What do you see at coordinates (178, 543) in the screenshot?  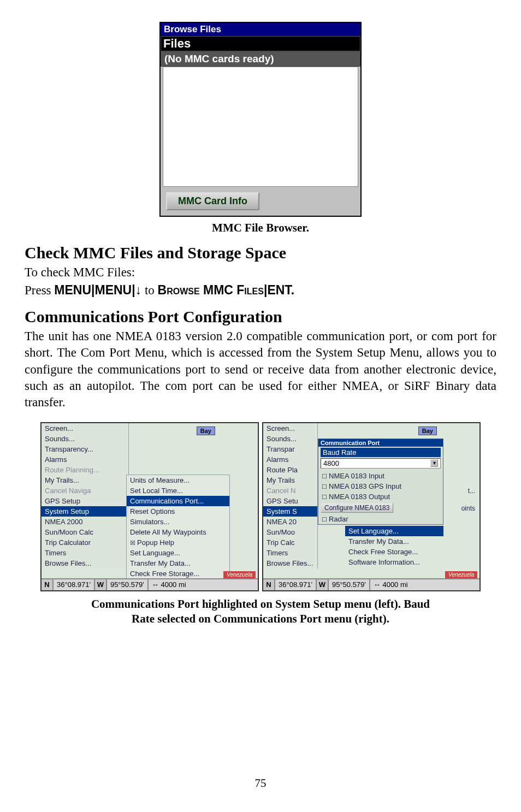 I see `sub-popup-help: Popup Help` at bounding box center [178, 543].